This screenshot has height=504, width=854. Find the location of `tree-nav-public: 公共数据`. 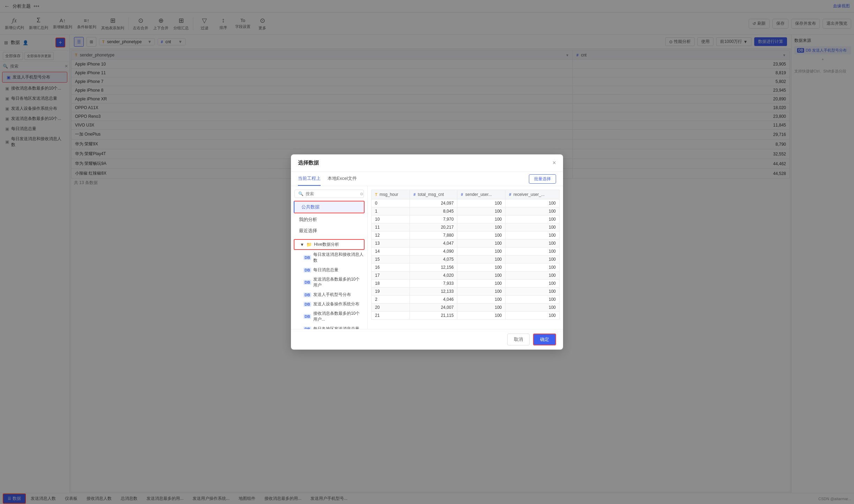

tree-nav-public: 公共数据 is located at coordinates (329, 207).